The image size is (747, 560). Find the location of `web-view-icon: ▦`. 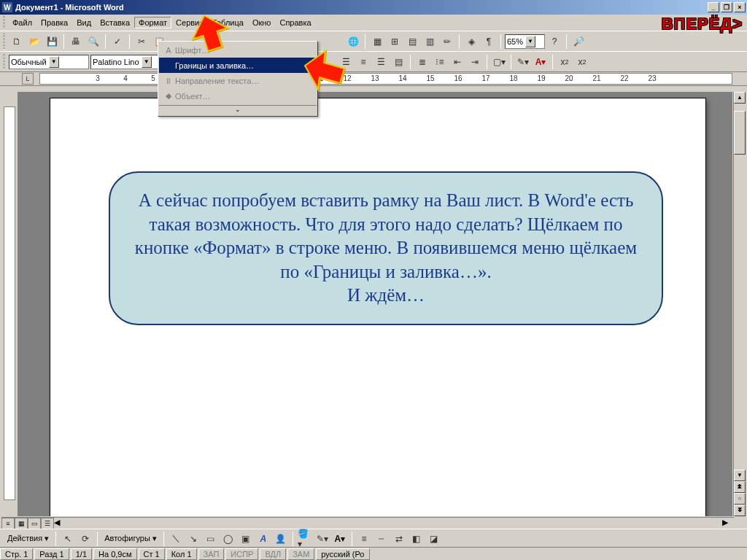

web-view-icon: ▦ is located at coordinates (21, 524).